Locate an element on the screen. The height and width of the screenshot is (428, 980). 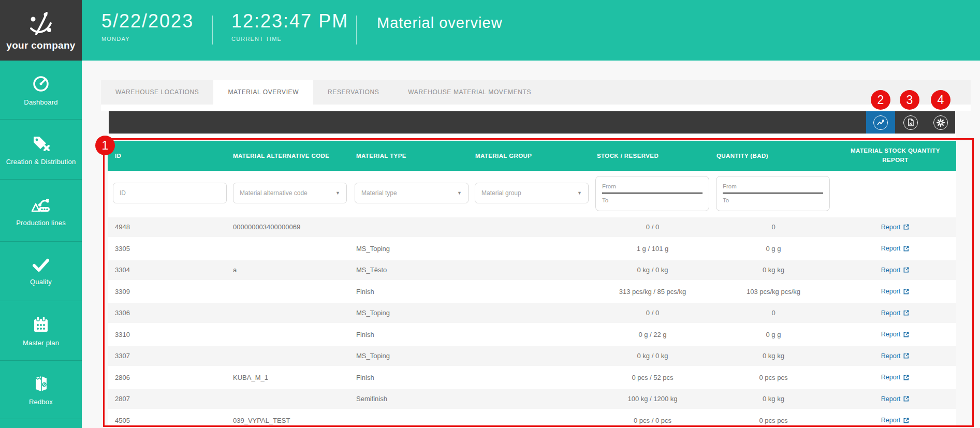
box-icon is located at coordinates (41, 383).